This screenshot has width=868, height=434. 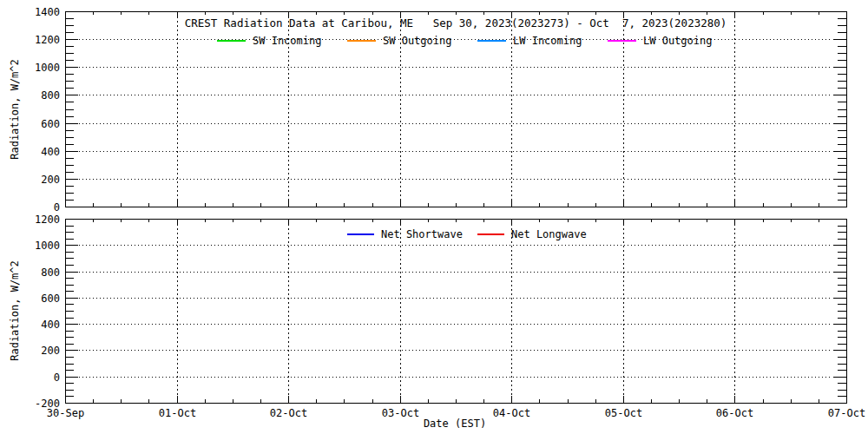 I want to click on x-axis-label: Date (EST), so click(x=455, y=424).